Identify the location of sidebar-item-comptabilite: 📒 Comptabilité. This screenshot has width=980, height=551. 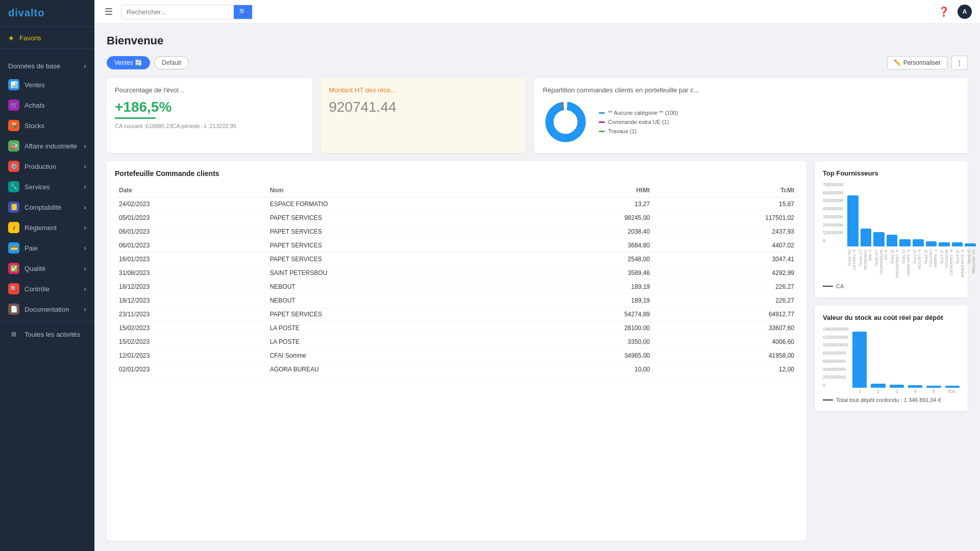
(47, 207).